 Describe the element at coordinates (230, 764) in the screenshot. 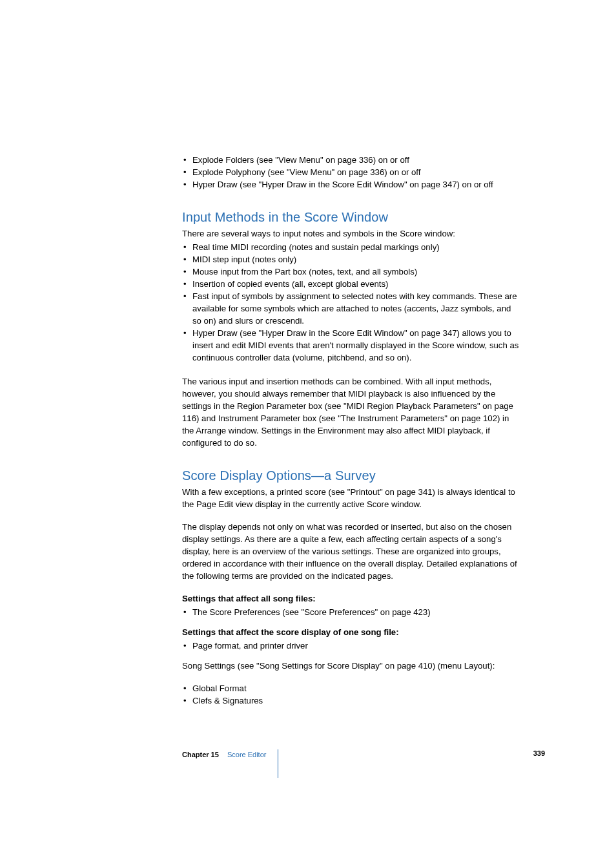

I see `footer-left: Chapter 15 Score Editor` at that location.